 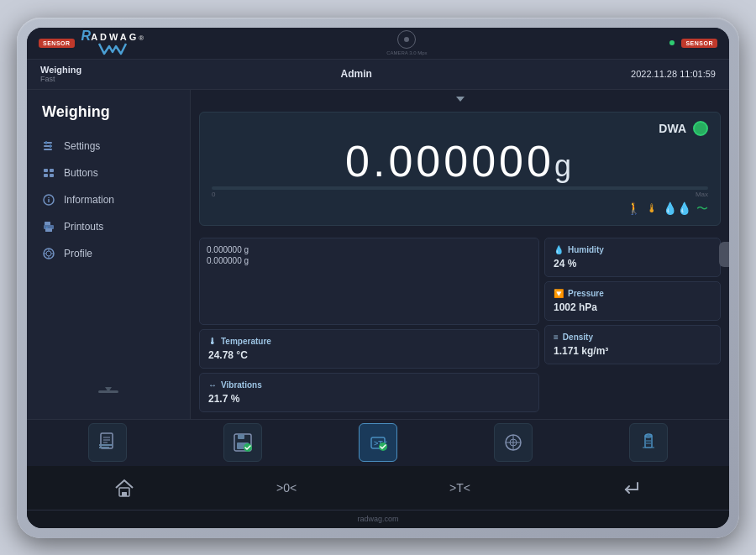 What do you see at coordinates (291, 488) in the screenshot?
I see `zero-button: >0<` at bounding box center [291, 488].